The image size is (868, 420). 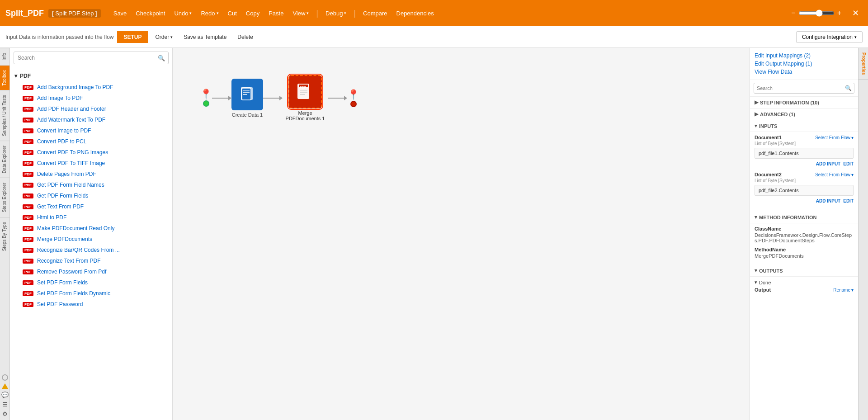 I want to click on list-item: PDF Convert PDF To TIFF Image, so click(x=91, y=163).